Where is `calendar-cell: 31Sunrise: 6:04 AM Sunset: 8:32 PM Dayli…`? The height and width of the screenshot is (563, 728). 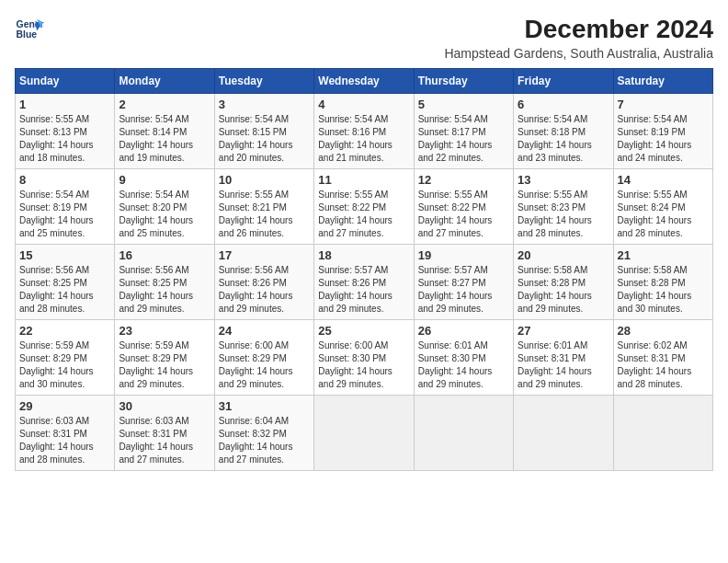
calendar-cell: 31Sunrise: 6:04 AM Sunset: 8:32 PM Dayli… is located at coordinates (264, 433).